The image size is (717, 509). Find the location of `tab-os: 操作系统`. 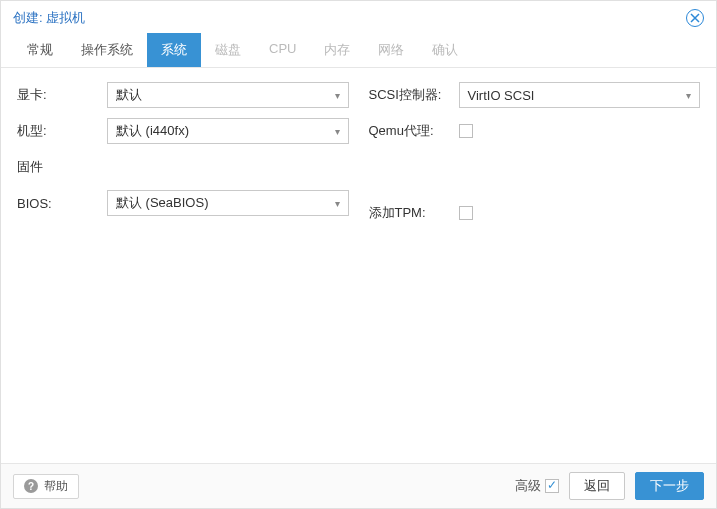

tab-os: 操作系统 is located at coordinates (107, 50).